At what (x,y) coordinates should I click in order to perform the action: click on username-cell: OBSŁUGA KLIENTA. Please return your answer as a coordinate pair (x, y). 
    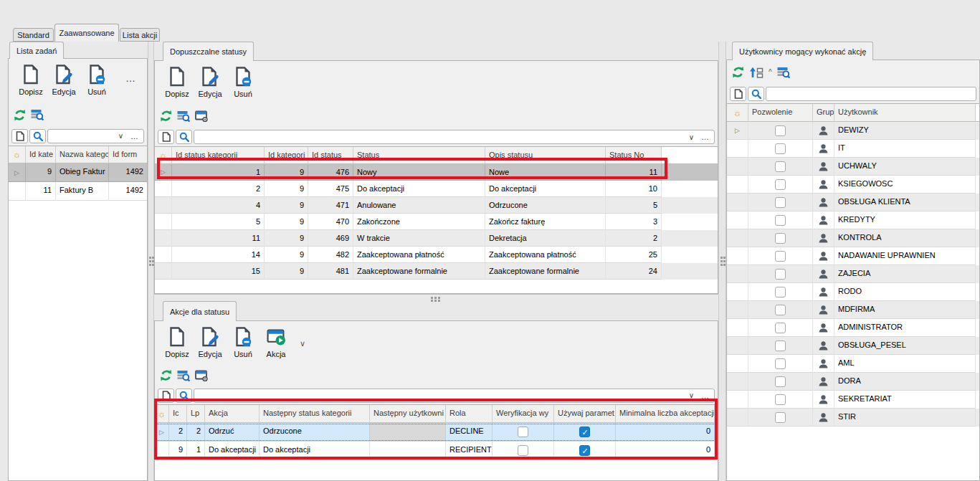
    Looking at the image, I should click on (905, 202).